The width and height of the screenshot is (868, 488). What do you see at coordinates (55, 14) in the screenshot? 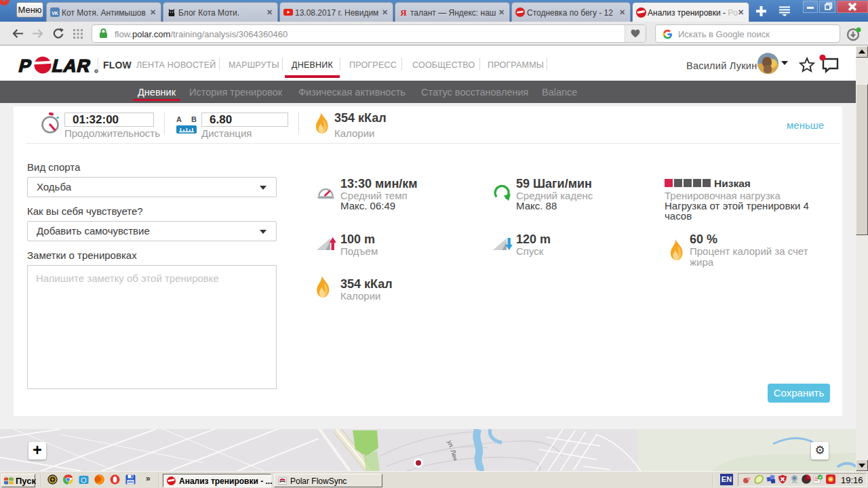
I see `svg-text: VK` at bounding box center [55, 14].